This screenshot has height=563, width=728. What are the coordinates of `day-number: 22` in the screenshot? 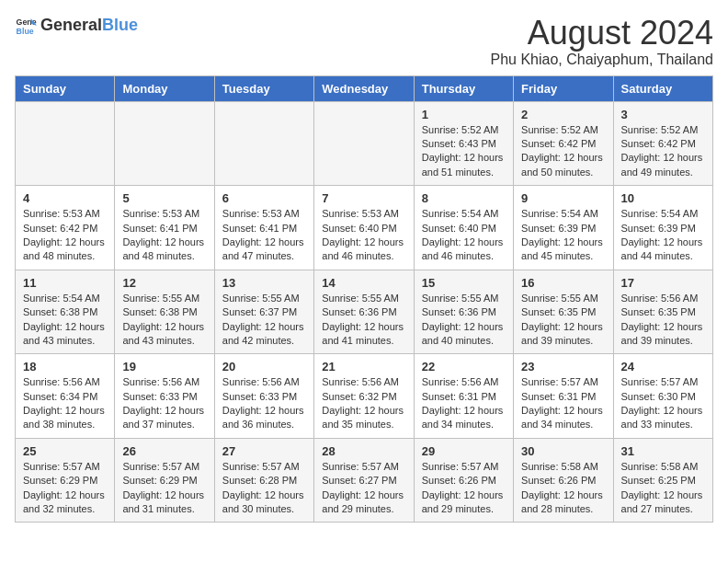 It's located at (463, 366).